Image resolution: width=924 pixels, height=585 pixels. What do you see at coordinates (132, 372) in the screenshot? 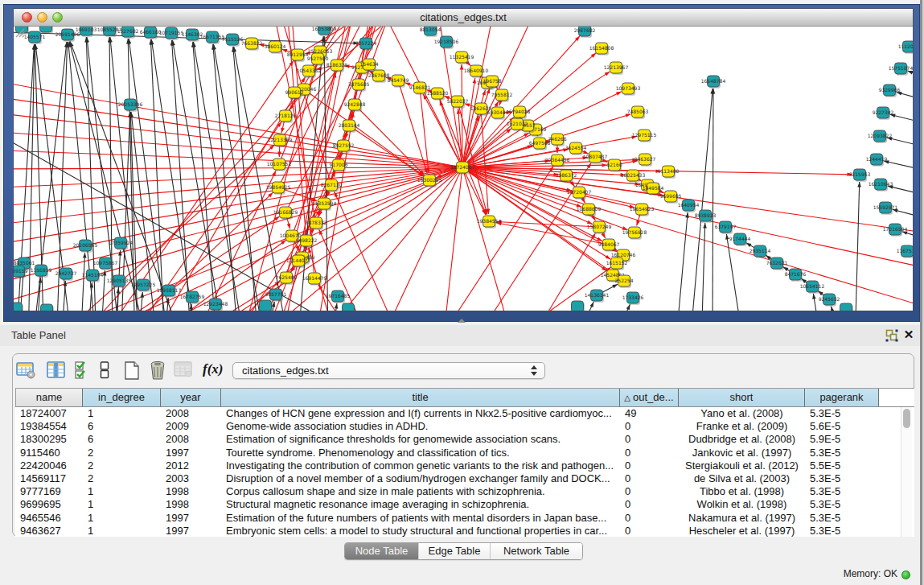
I see `new-column-icon` at bounding box center [132, 372].